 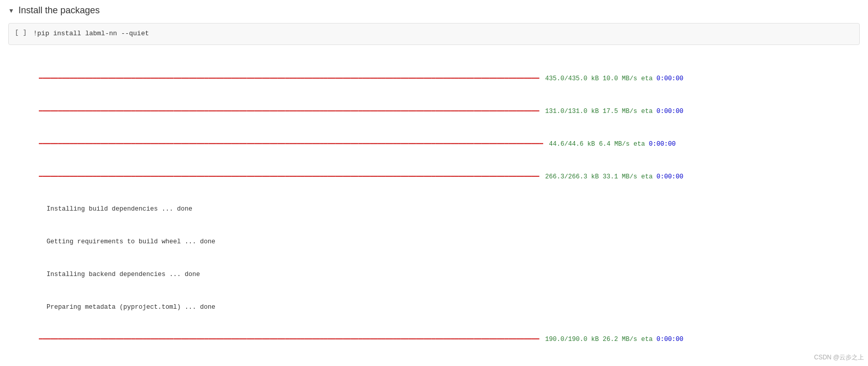 I want to click on watermark: CSDN @云步之上, so click(x=839, y=358).